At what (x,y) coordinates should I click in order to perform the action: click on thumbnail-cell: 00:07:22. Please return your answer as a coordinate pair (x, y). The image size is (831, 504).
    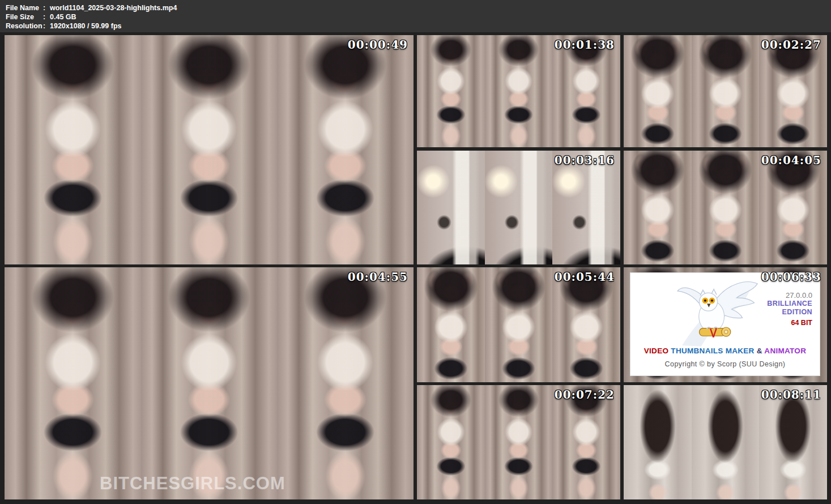
    Looking at the image, I should click on (519, 442).